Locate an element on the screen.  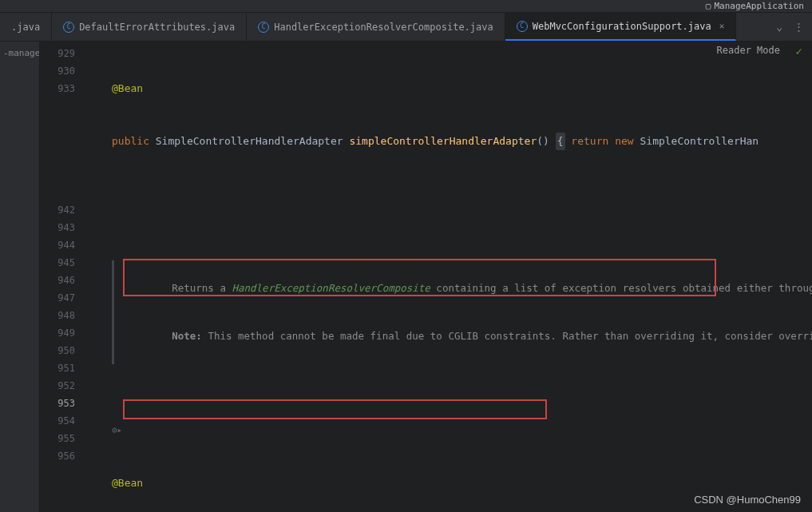
line-number: 945 is located at coordinates (57, 263).